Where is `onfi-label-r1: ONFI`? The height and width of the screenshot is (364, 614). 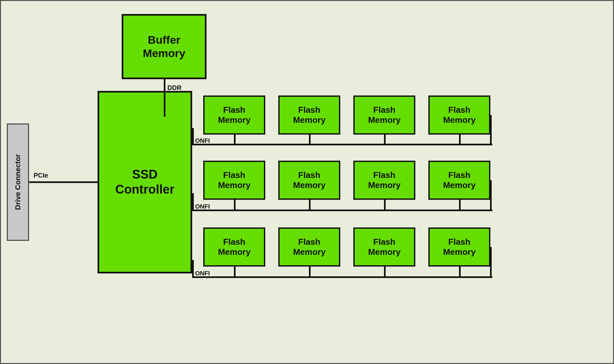 onfi-label-r1: ONFI is located at coordinates (202, 141).